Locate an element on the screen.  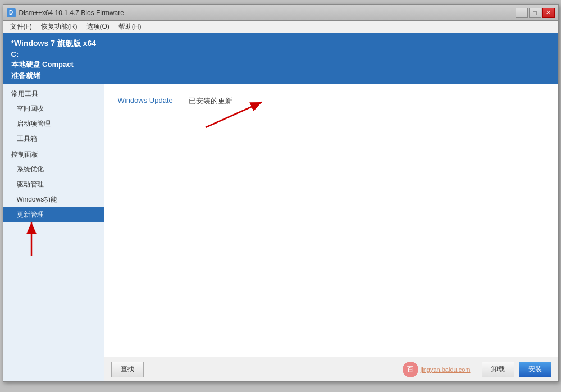
window-controls: ─ □ ✕ is located at coordinates (535, 13).